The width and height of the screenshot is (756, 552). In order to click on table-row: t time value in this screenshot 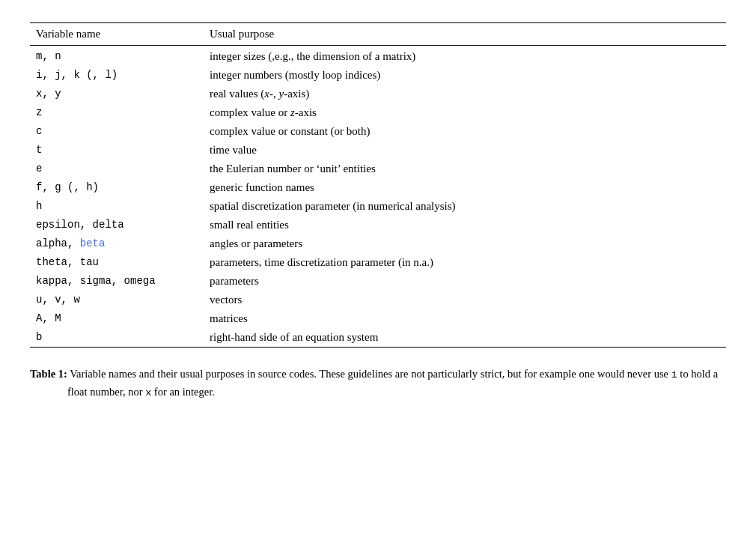, I will do `click(378, 150)`.